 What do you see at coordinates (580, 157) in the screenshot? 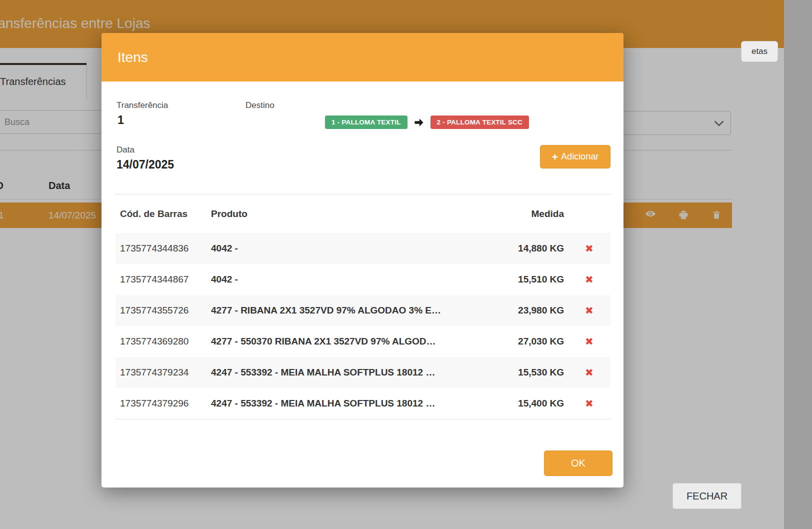
I see `adicionar-label: Adicionar` at bounding box center [580, 157].